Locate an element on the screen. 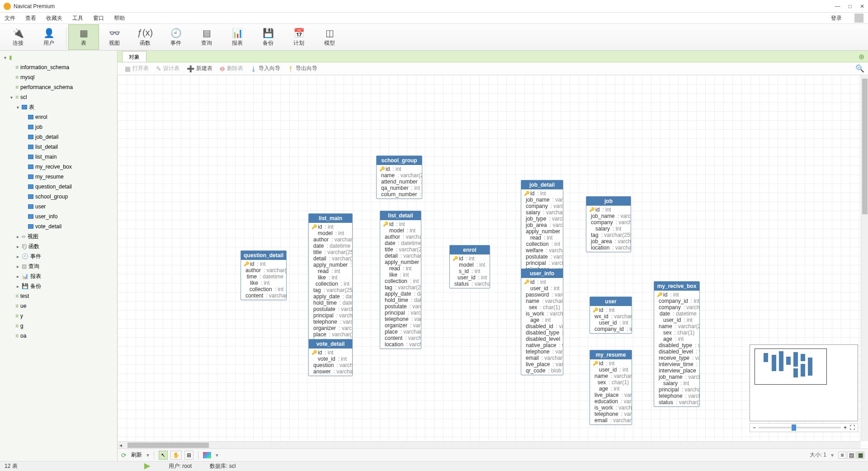 This screenshot has height=471, width=868. db-oa: ≡oa is located at coordinates (63, 336).